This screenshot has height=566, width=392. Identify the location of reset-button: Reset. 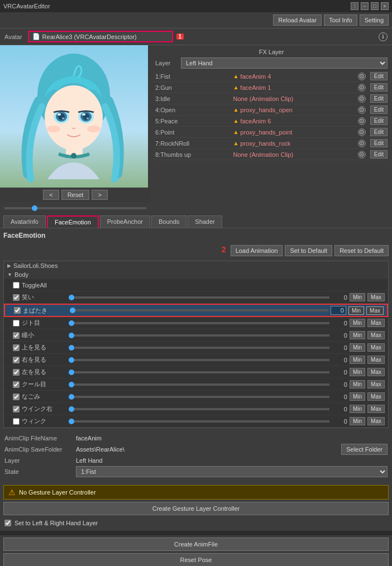
(76, 195).